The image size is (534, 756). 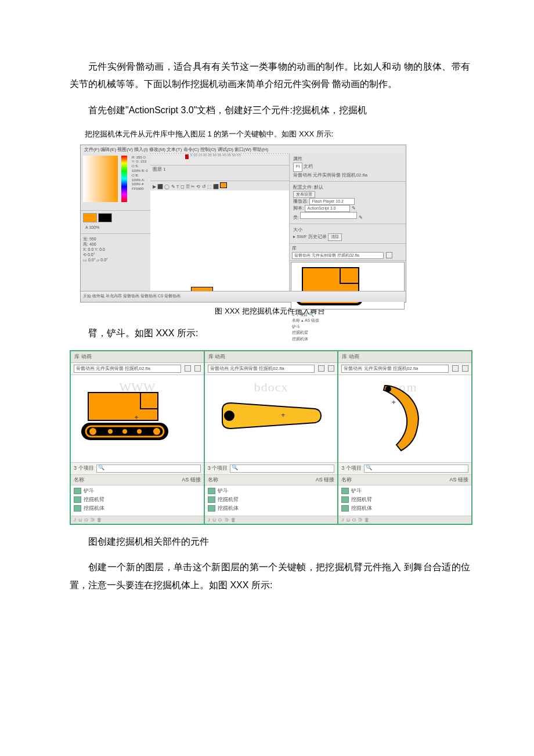 I want to click on library-panel-body: 库 动画 骨骼动画 元件实例骨骼 挖掘机02.fla WWW + 3 个项目 名…, so click(x=138, y=438).